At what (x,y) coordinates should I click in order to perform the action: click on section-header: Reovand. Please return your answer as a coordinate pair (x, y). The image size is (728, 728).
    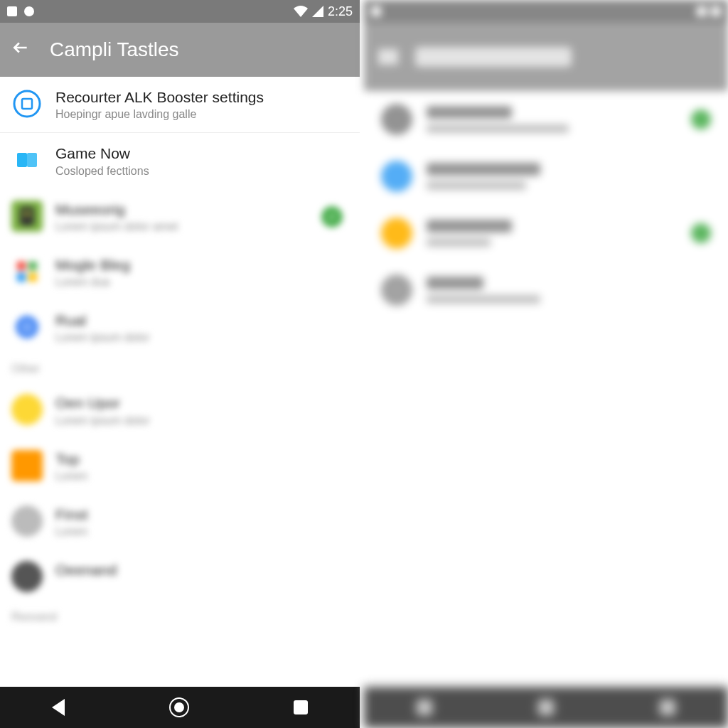
    Looking at the image, I should click on (180, 617).